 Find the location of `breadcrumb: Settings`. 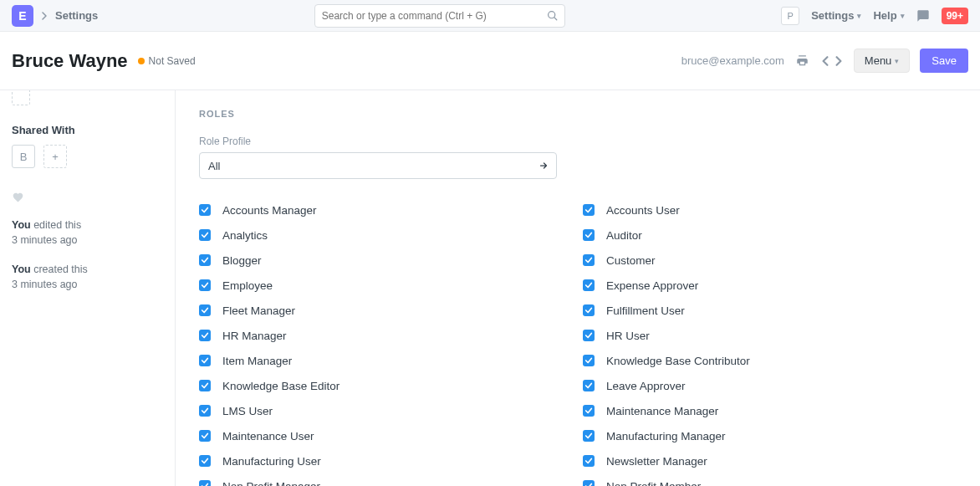

breadcrumb: Settings is located at coordinates (77, 15).